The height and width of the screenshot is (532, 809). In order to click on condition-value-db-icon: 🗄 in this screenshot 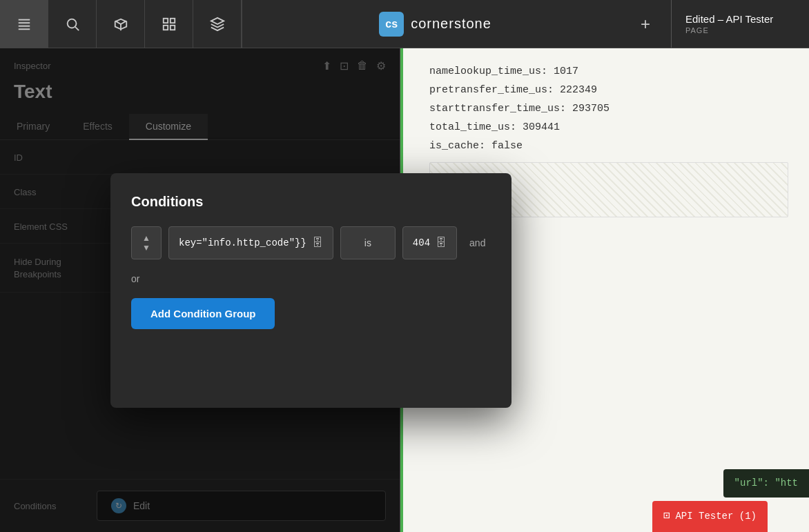, I will do `click(441, 243)`.